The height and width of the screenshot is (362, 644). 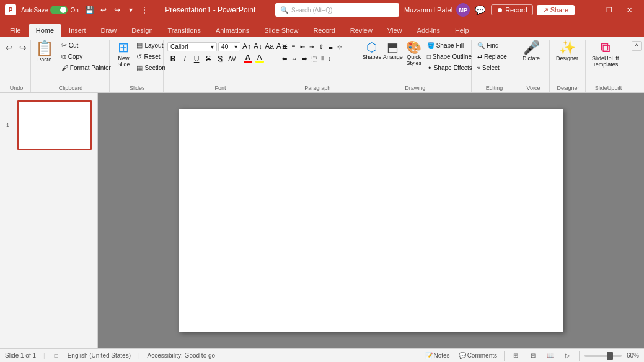 What do you see at coordinates (23, 48) in the screenshot?
I see `redo-button: ↪` at bounding box center [23, 48].